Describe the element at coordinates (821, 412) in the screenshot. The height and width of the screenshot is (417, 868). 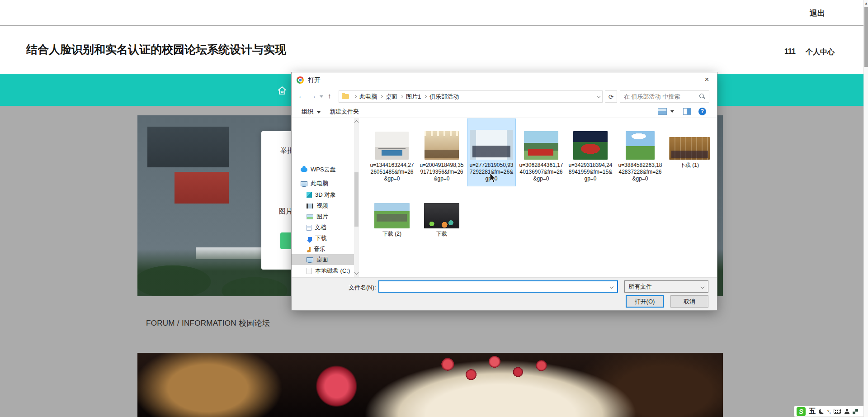
I see `moon-icon` at that location.